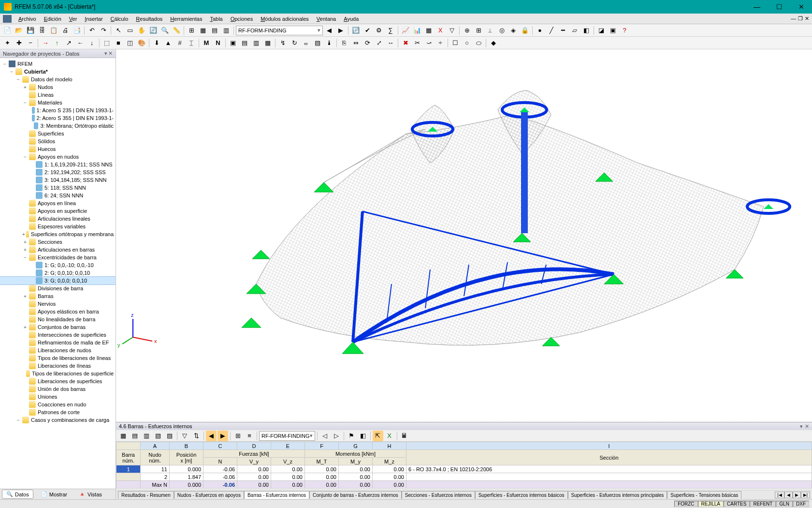  Describe the element at coordinates (191, 30) in the screenshot. I see `window-icon: ⊞` at that location.